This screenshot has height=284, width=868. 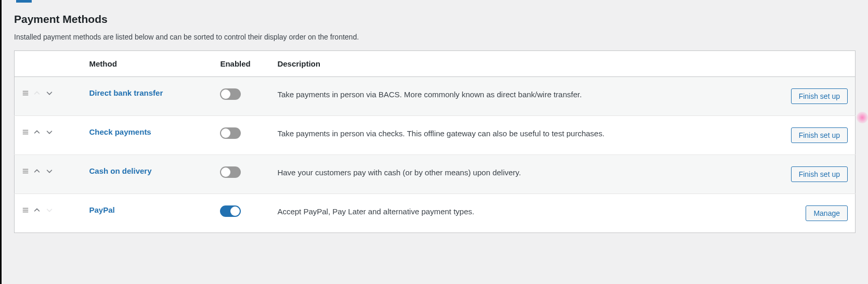 What do you see at coordinates (102, 210) in the screenshot?
I see `method-link: PayPal` at bounding box center [102, 210].